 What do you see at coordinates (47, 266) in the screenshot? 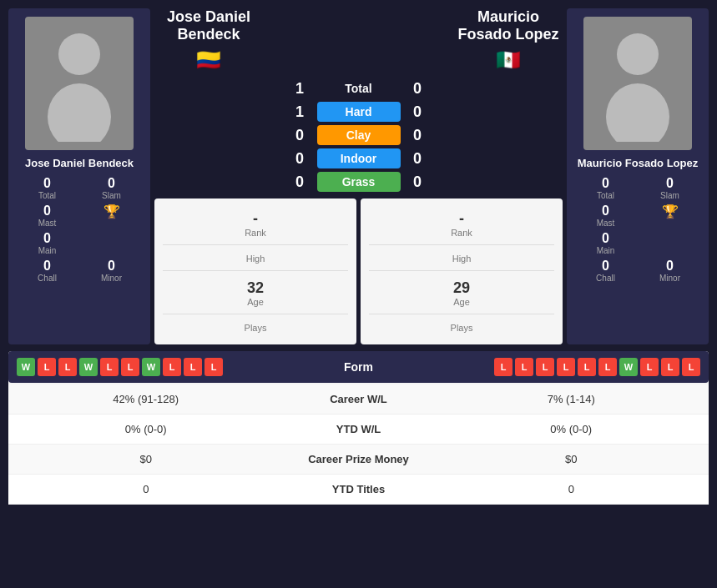
I see `player1-chall-value: 0` at bounding box center [47, 266].